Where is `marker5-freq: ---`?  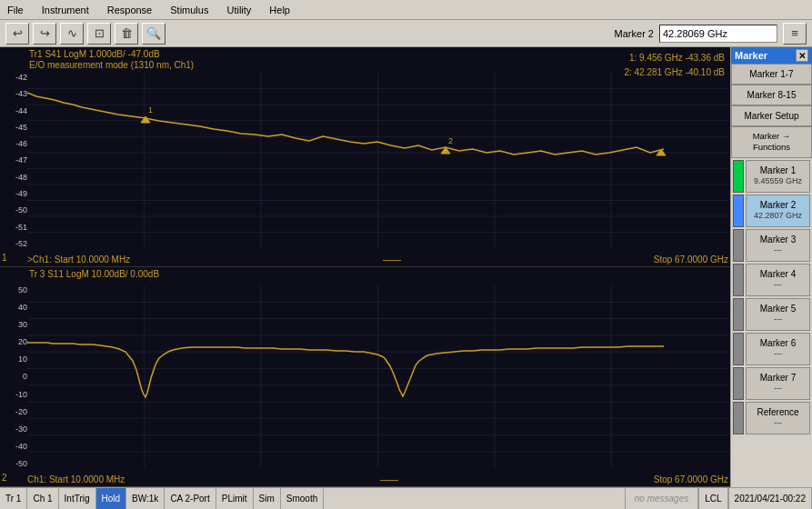 marker5-freq: --- is located at coordinates (778, 320).